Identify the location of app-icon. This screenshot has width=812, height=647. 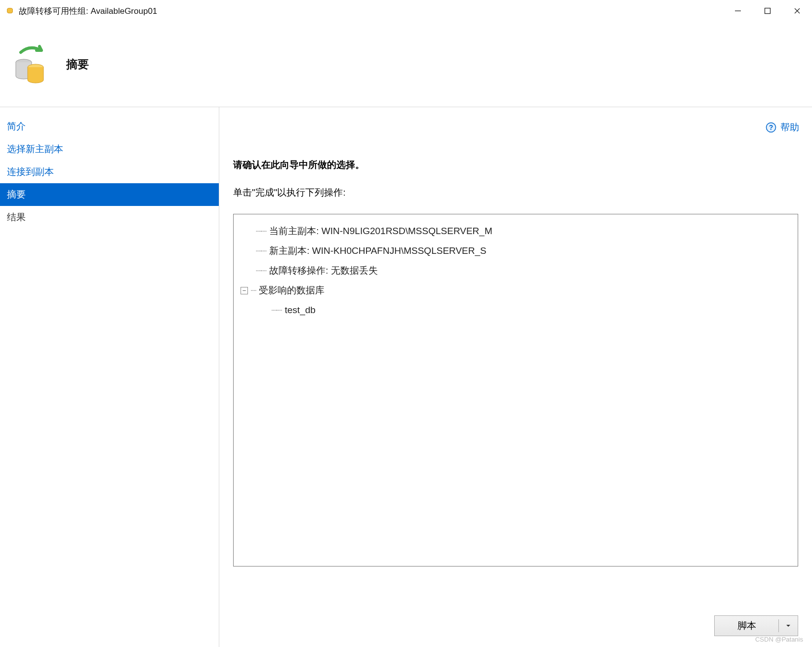
(10, 11).